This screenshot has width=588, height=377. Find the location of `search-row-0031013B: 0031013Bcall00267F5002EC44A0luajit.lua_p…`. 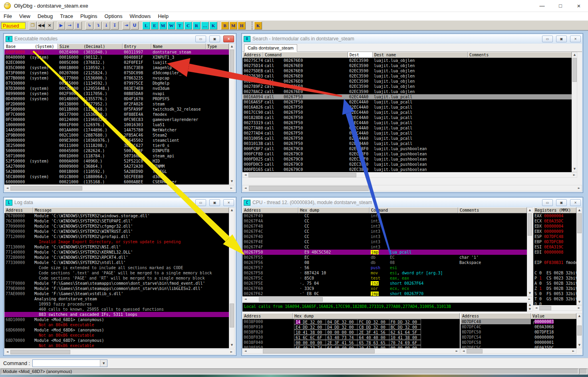

search-row-0031013B: 0031013Bcall00267F5002EC44A0luajit.lua_p… is located at coordinates (407, 144).